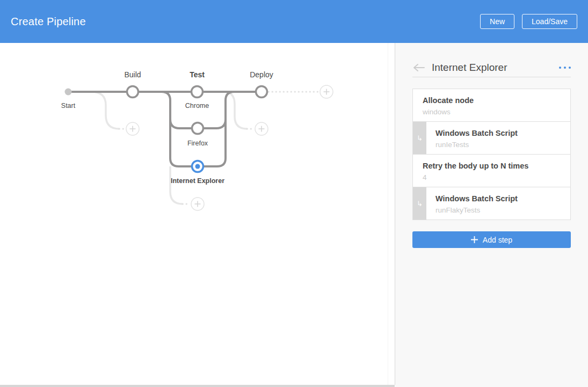 The width and height of the screenshot is (588, 387). What do you see at coordinates (492, 105) in the screenshot?
I see `step-card-allocate-node: Allocate node windows` at bounding box center [492, 105].